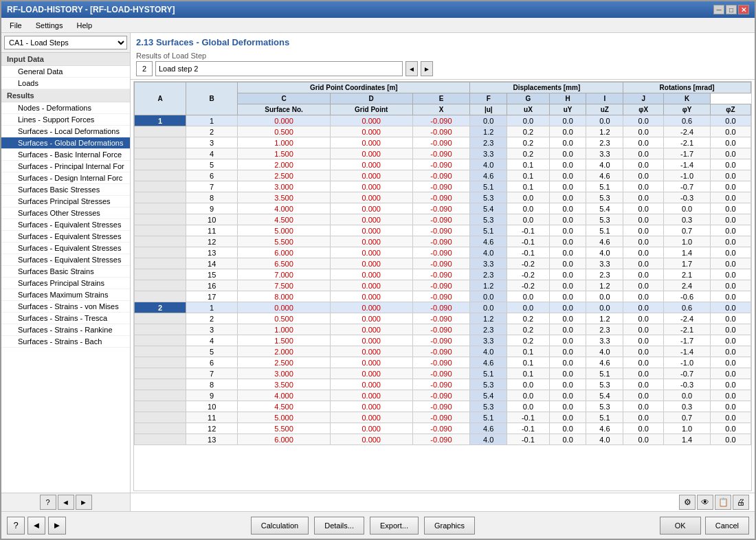 This screenshot has width=756, height=540. I want to click on load-step-next-button: ►, so click(427, 69).